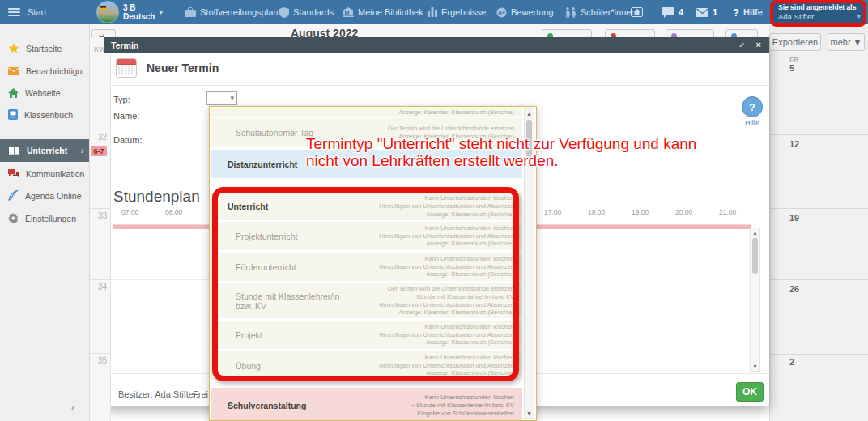 The height and width of the screenshot is (421, 868). I want to click on timeline-right-fragment: 17:00 18:00 19:00 20:00 21:00, so click(645, 219).